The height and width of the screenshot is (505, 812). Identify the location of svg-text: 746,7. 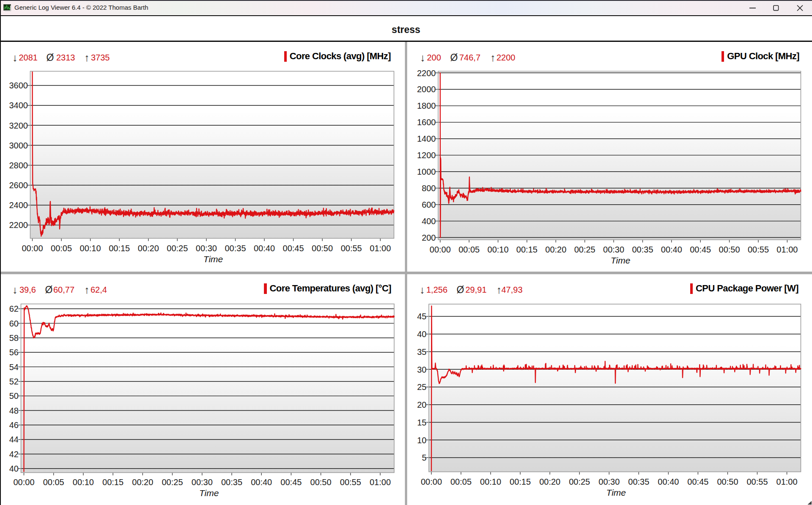
(470, 58).